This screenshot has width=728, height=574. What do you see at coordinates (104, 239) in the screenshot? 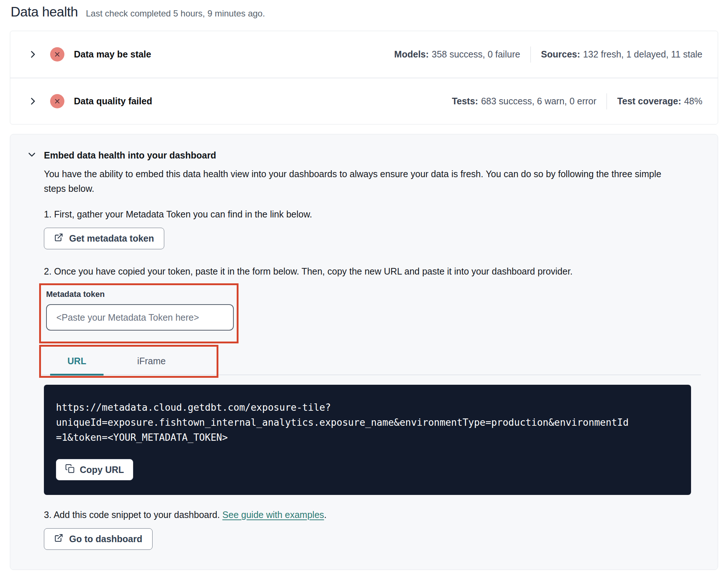
I see `get-metadata-token-button: Get metadata token` at bounding box center [104, 239].